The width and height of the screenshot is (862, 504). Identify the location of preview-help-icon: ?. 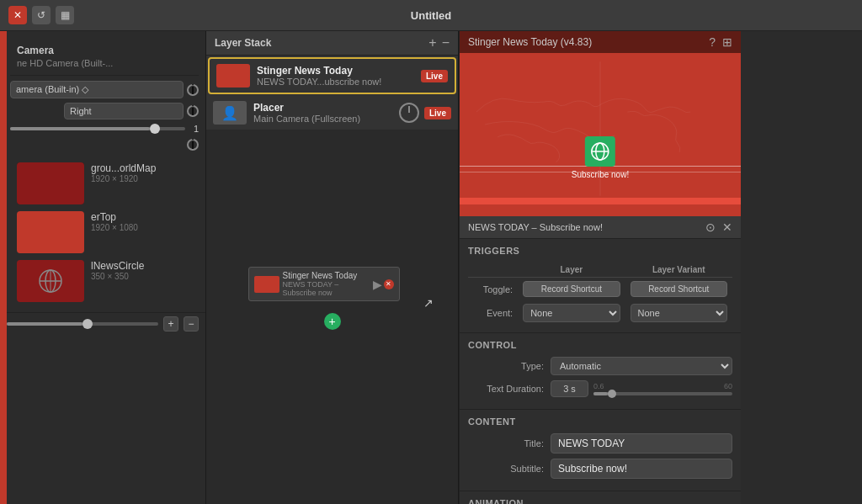
(712, 42).